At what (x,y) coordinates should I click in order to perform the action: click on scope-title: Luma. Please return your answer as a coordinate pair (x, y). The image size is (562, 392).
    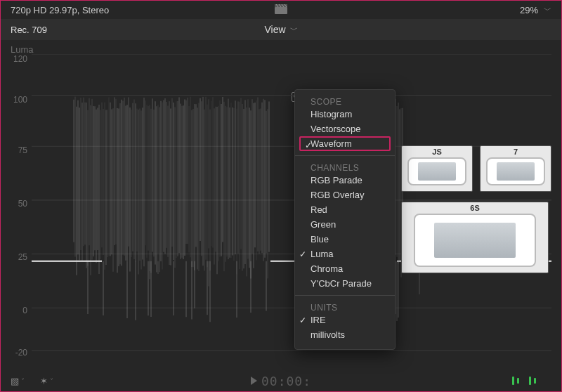
    Looking at the image, I should click on (22, 49).